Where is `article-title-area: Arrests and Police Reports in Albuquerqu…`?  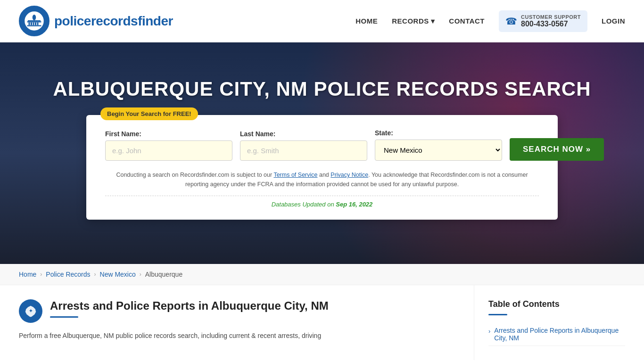 article-title-area: Arrests and Police Reports in Albuquerqu… is located at coordinates (190, 308).